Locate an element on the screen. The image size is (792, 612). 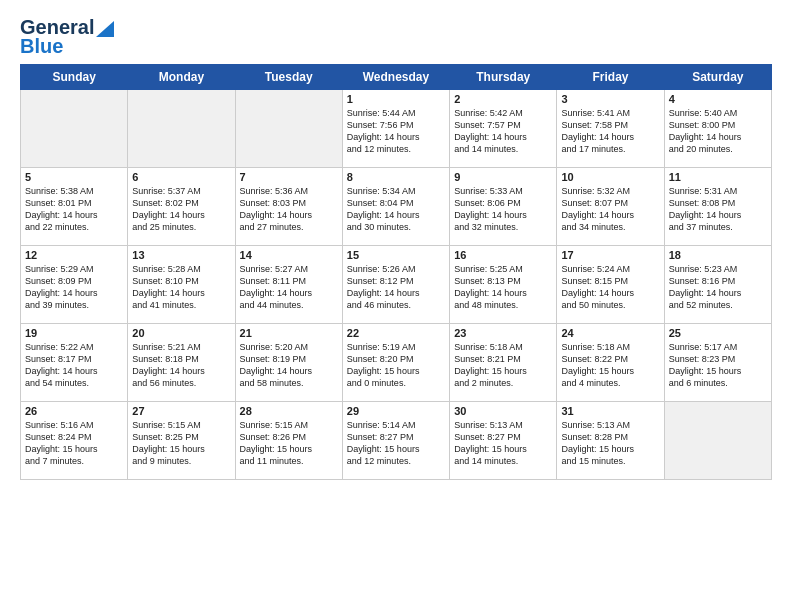
day-info: Sunrise: 5:23 AM Sunset: 8:16 PM Dayligh… is located at coordinates (718, 288).